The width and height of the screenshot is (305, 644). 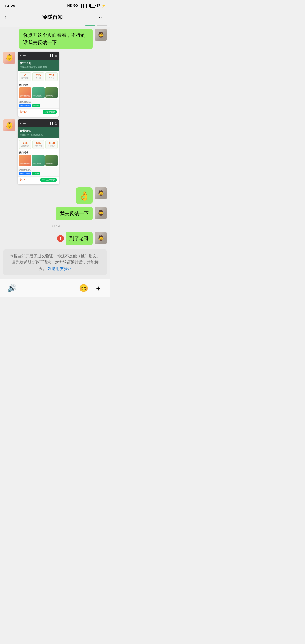 I want to click on sc-header: 豪华绿钻 专属特权 · 畅享QQ音乐, so click(x=38, y=133).